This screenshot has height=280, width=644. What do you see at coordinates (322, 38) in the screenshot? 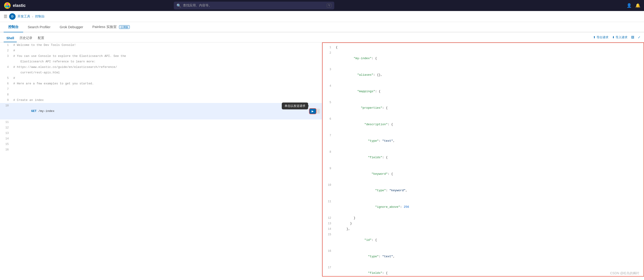
I see `sub-tabs-bar: Shell 历史记录 配置 ⬆ 导出请求 ⬇ 导入请求 🖼 ⤢` at bounding box center [322, 38].